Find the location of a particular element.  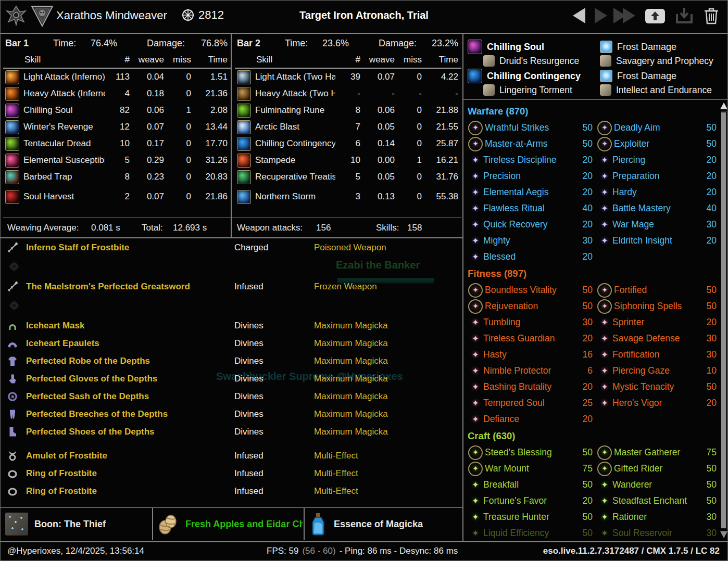

skill-weave: 0.23 is located at coordinates (149, 177).